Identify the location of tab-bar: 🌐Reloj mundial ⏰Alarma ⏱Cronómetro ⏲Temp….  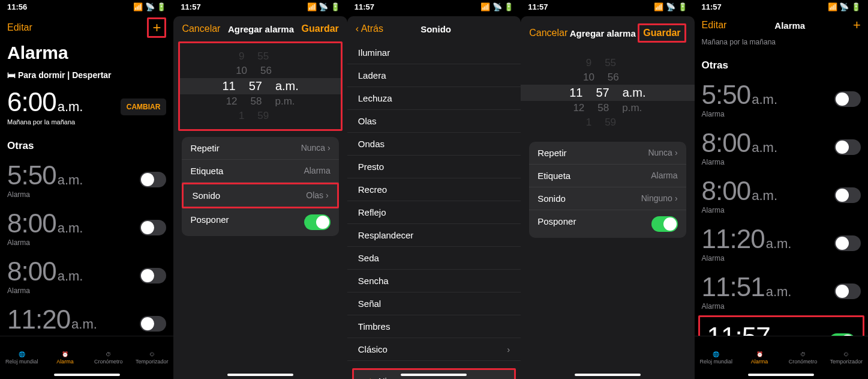
(86, 357).